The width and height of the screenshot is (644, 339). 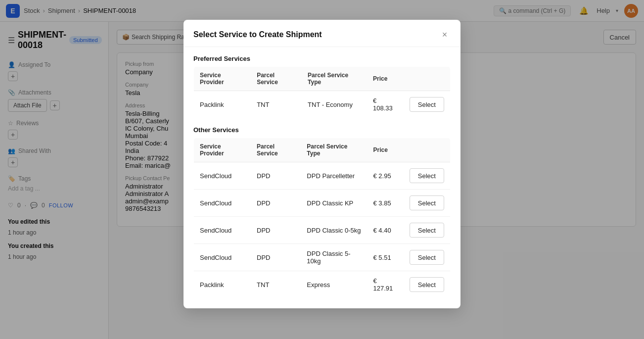 I want to click on other-type-1: DPD Classic KP, so click(x=334, y=203).